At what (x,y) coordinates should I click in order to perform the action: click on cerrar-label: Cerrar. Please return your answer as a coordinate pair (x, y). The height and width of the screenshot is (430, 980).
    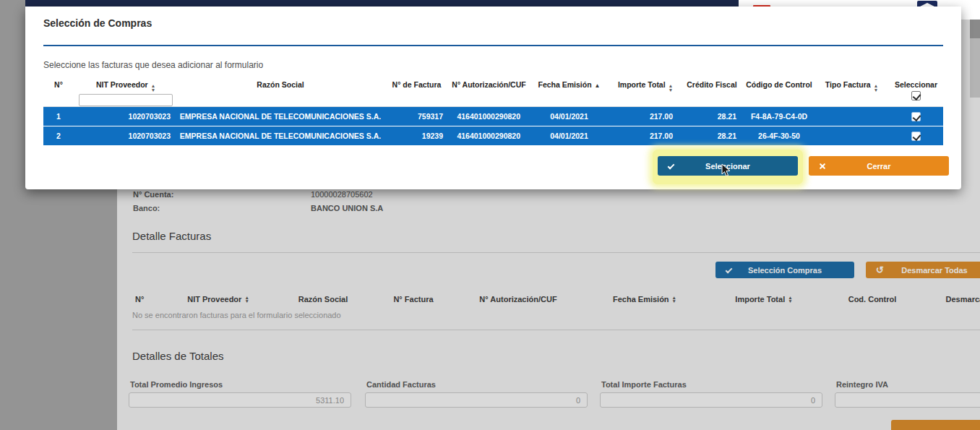
    Looking at the image, I should click on (879, 166).